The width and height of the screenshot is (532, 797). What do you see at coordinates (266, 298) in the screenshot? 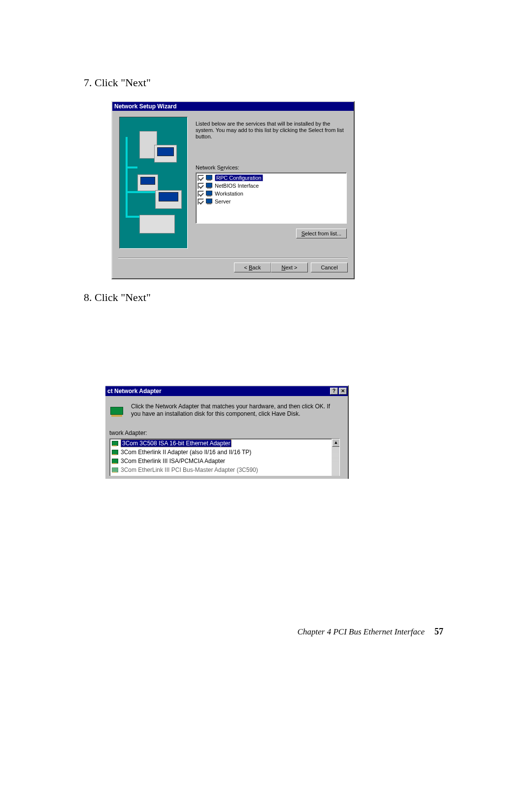
I see `step-8-text: 8. Click "Next"` at bounding box center [266, 298].